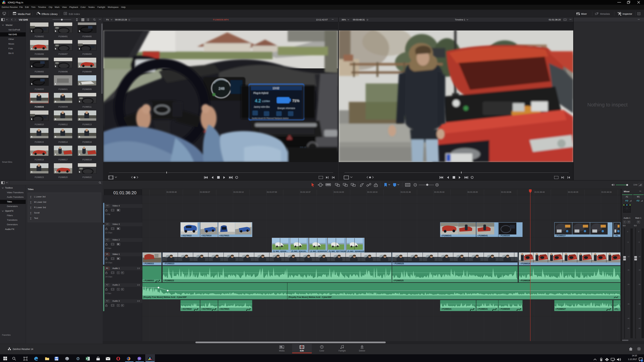 The height and width of the screenshot is (362, 644). What do you see at coordinates (56, 360) in the screenshot?
I see `svg-text: 64` at bounding box center [56, 360].